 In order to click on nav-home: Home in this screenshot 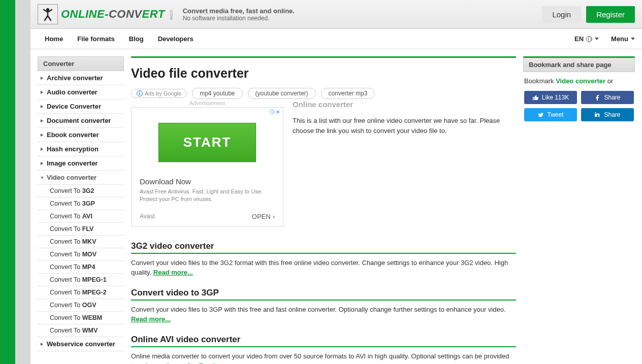, I will do `click(54, 39)`.